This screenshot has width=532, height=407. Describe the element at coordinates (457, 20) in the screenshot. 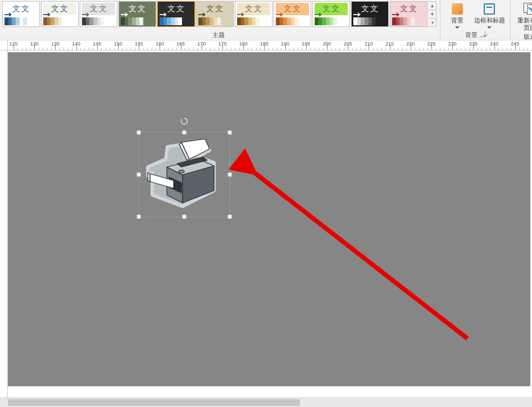

I see `background-button-label: 背景` at that location.